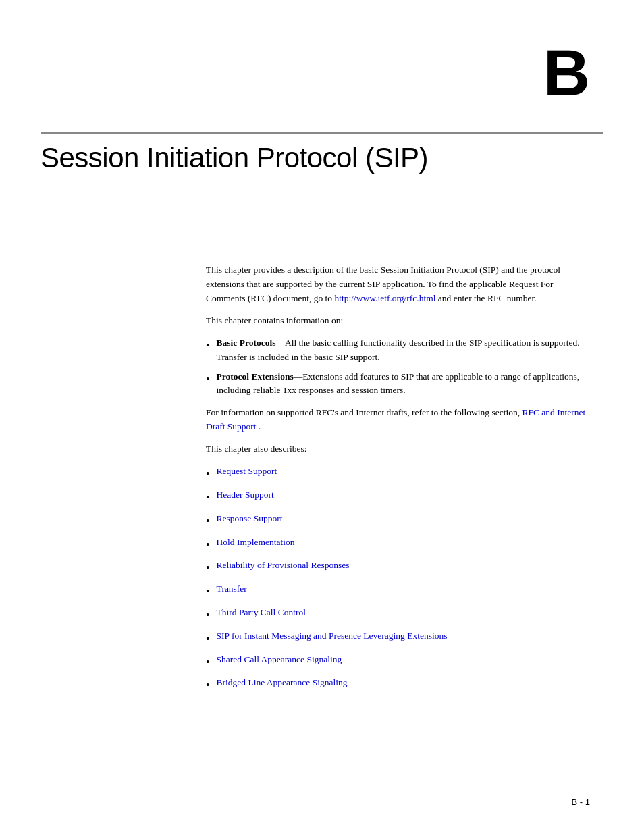 The height and width of the screenshot is (834, 644). What do you see at coordinates (398, 384) in the screenshot?
I see `bullet-protocol-extensions: • Protocol Extensions—Extensions add fea…` at bounding box center [398, 384].